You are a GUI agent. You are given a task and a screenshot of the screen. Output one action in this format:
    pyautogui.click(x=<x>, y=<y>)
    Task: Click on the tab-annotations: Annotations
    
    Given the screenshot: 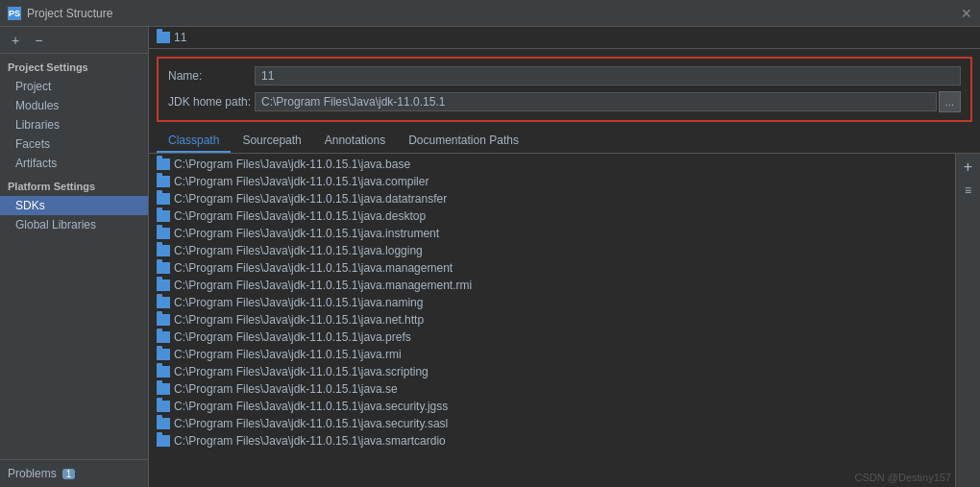 What is the action you would take?
    pyautogui.click(x=355, y=141)
    